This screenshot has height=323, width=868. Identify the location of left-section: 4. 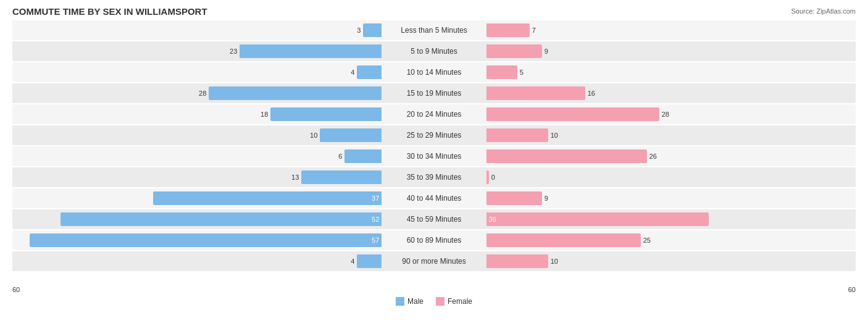
(198, 261).